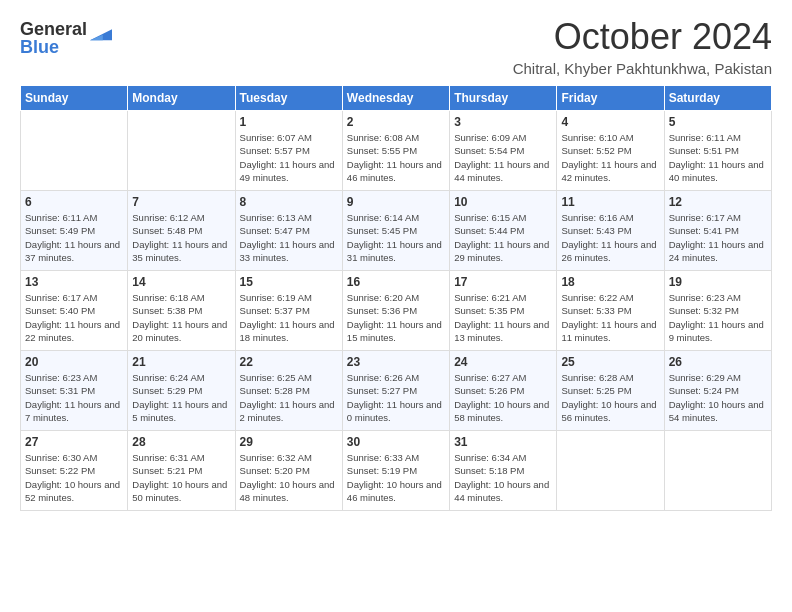 The image size is (792, 612). I want to click on calendar-cell: 10Sunrise: 6:15 AMSunset: 5:44 PMDayligh…, so click(504, 231).